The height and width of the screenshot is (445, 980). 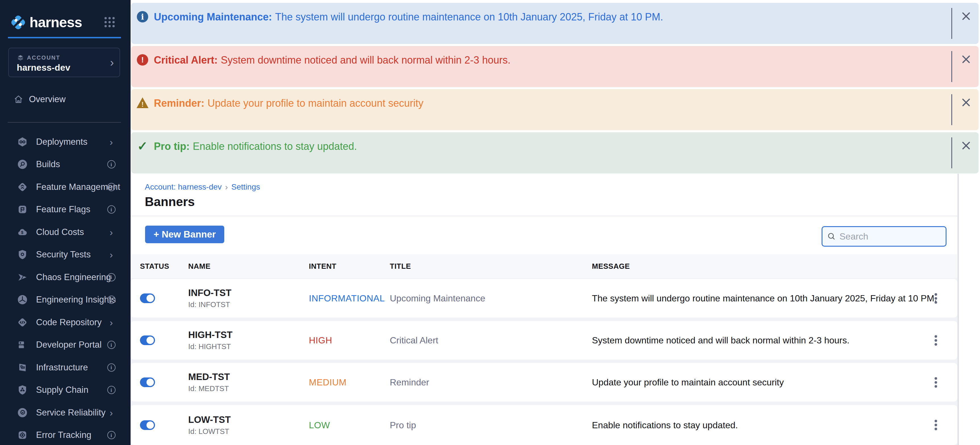 What do you see at coordinates (202, 187) in the screenshot?
I see `breadcrumb: Account: harness-dev › Settings` at bounding box center [202, 187].